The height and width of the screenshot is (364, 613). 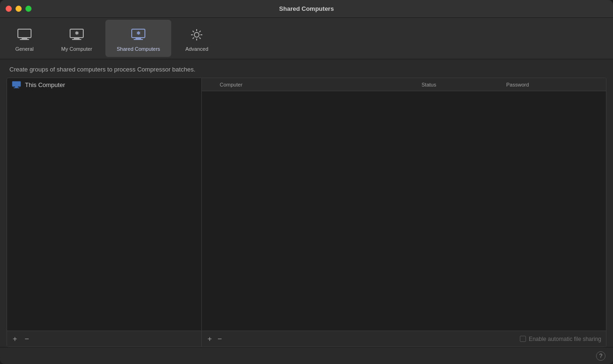 What do you see at coordinates (138, 49) in the screenshot?
I see `tab-shared-computers-label: Shared Computers` at bounding box center [138, 49].